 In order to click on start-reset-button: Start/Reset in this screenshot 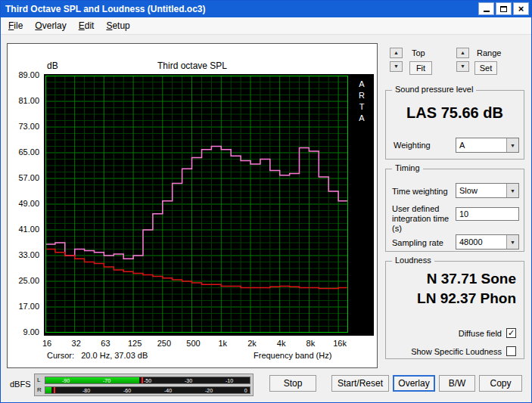, I will do `click(360, 383)`.